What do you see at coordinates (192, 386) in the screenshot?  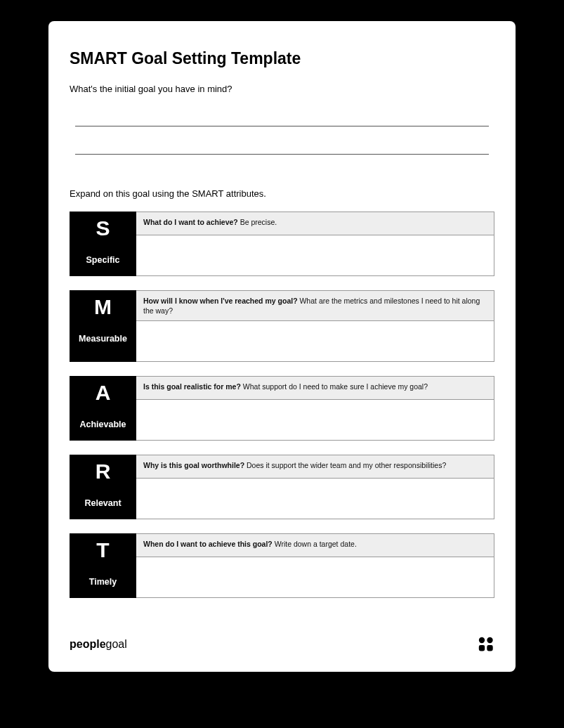 I see `smart-question-bold: Is this goal realistic for me?` at bounding box center [192, 386].